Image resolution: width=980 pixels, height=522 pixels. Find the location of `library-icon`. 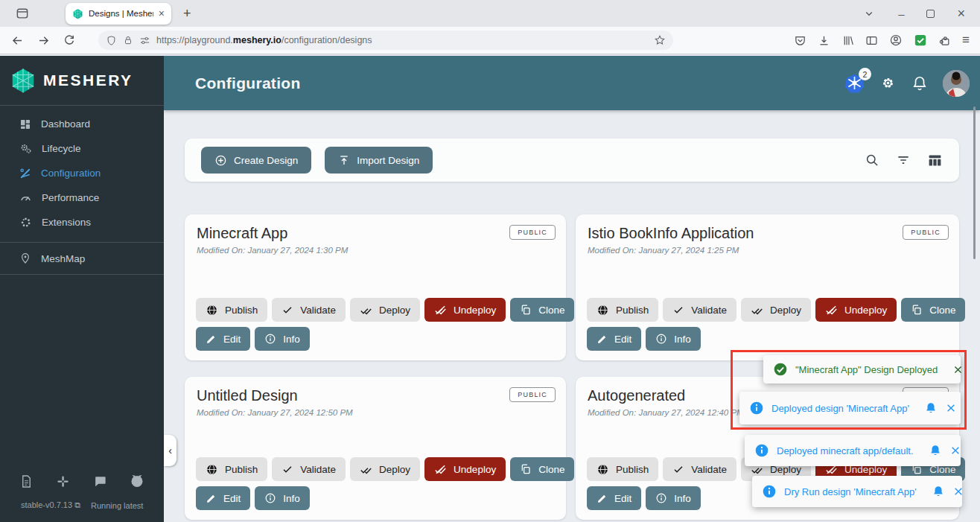

library-icon is located at coordinates (847, 40).